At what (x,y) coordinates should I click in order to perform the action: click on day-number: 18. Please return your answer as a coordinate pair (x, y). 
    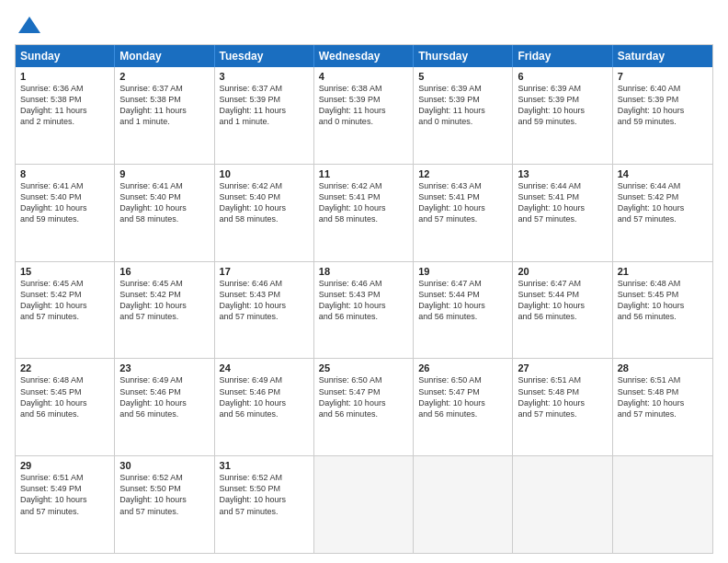
    Looking at the image, I should click on (364, 271).